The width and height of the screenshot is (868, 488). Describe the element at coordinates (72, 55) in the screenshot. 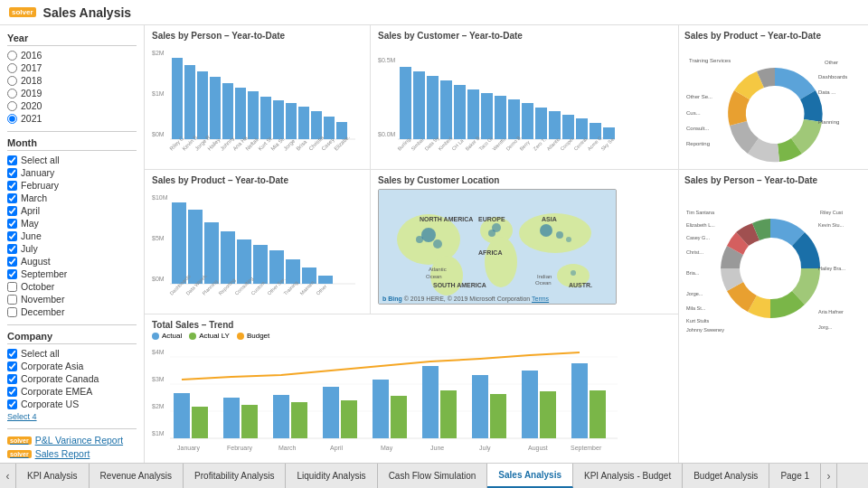

I see `year-2016: 2016` at that location.